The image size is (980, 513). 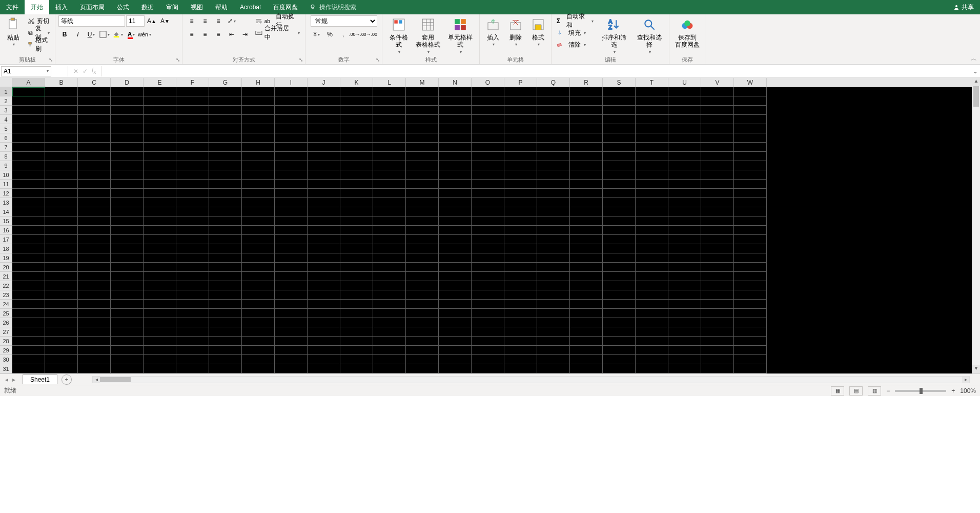 I want to click on column-header: T, so click(x=652, y=82).